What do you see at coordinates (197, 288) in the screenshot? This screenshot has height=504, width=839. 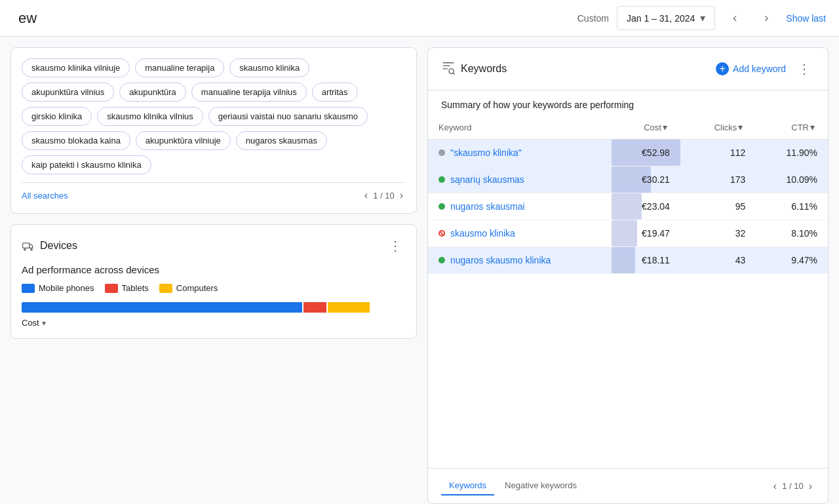 I see `legend-label: Computers` at bounding box center [197, 288].